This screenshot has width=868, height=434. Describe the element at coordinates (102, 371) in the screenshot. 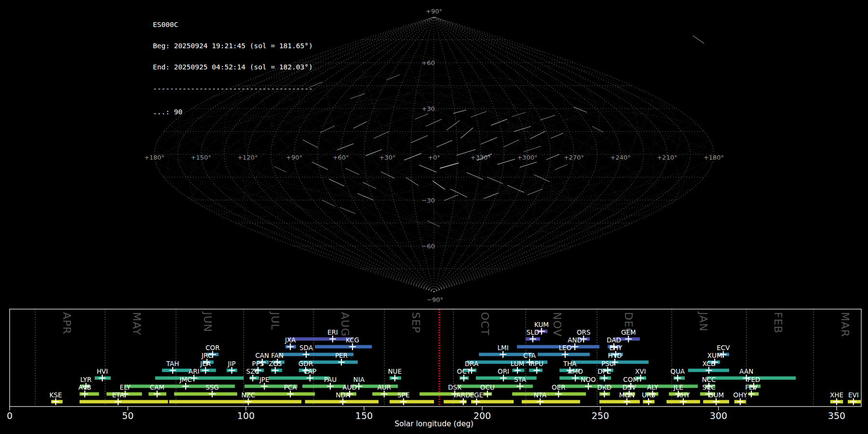

I see `shower-code-label: HVI` at that location.